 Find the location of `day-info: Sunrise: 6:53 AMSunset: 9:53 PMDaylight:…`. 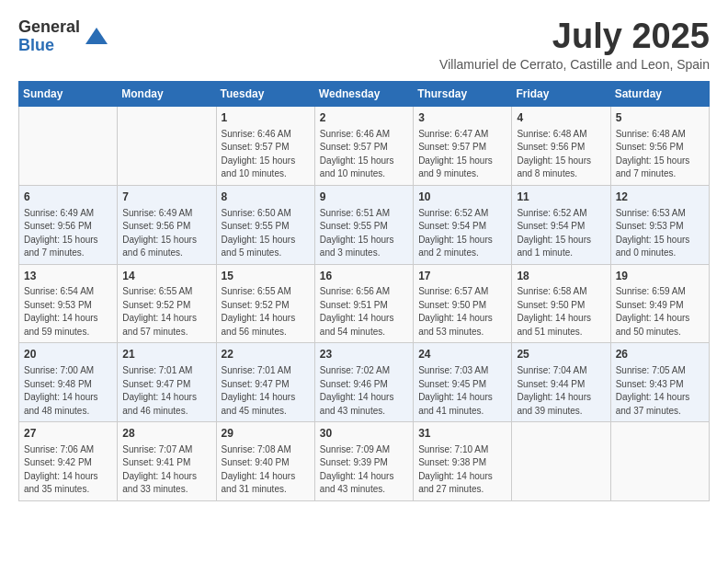

day-info: Sunrise: 6:53 AMSunset: 9:53 PMDaylight:… is located at coordinates (660, 234).